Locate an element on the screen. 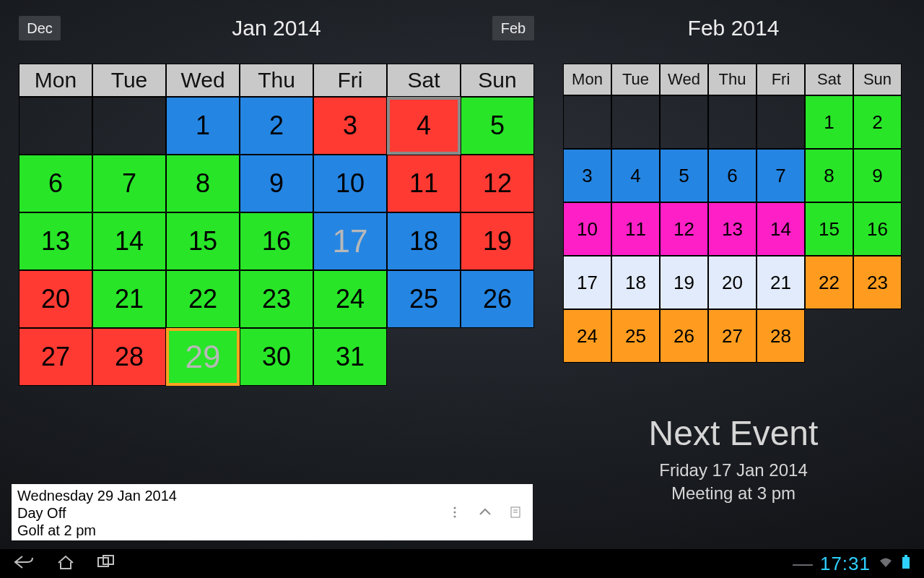 The height and width of the screenshot is (578, 924). sec-day-cell: 3 is located at coordinates (588, 176).